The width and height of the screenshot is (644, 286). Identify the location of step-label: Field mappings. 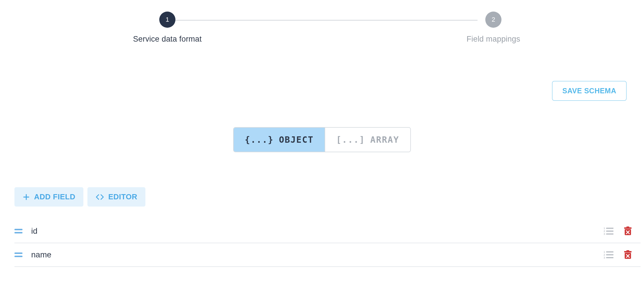
(493, 39).